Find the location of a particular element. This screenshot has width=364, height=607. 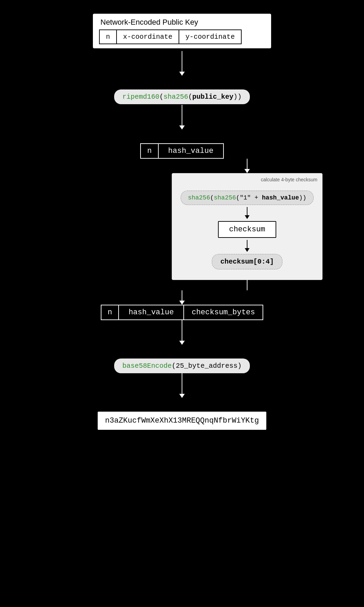

sha256-plus: + is located at coordinates (256, 198).